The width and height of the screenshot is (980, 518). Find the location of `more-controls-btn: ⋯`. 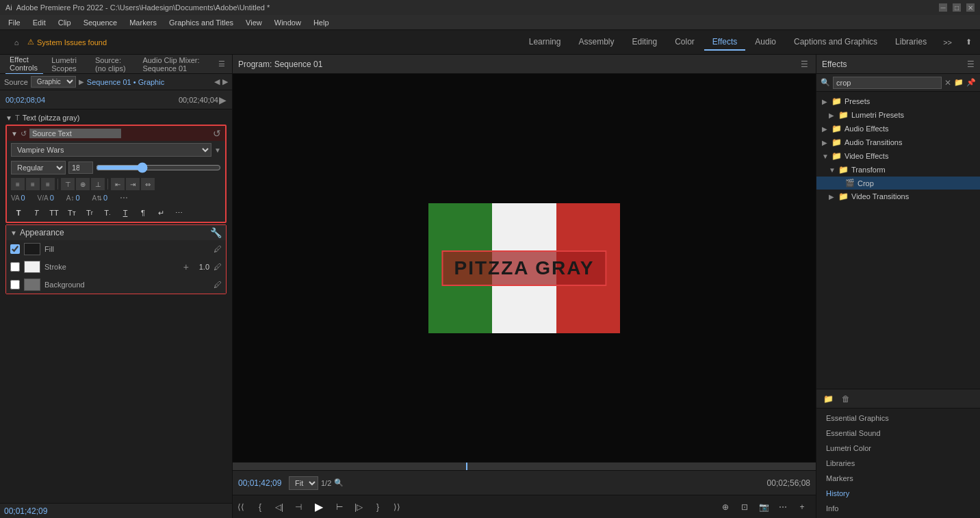

more-controls-btn: ⋯ is located at coordinates (783, 507).